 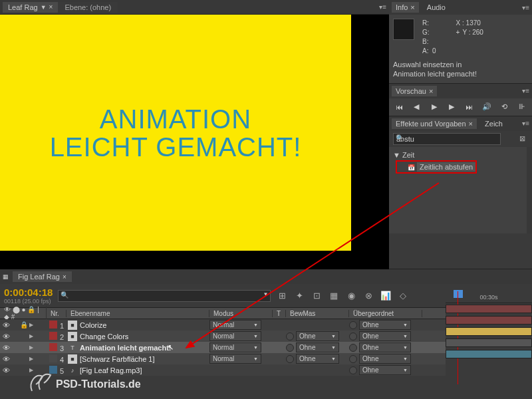 What do you see at coordinates (282, 296) in the screenshot?
I see `comp-flowchart-icon: ⊞` at bounding box center [282, 296].